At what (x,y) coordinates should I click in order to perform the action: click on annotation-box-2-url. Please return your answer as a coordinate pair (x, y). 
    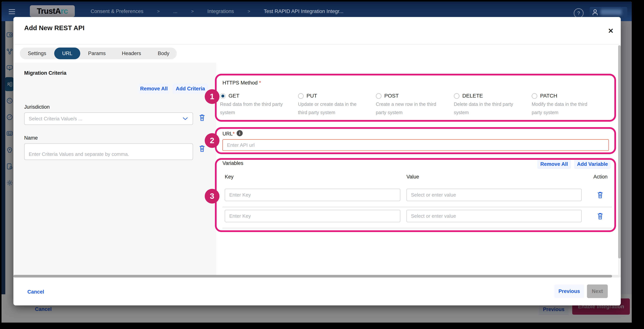
    Looking at the image, I should click on (416, 141).